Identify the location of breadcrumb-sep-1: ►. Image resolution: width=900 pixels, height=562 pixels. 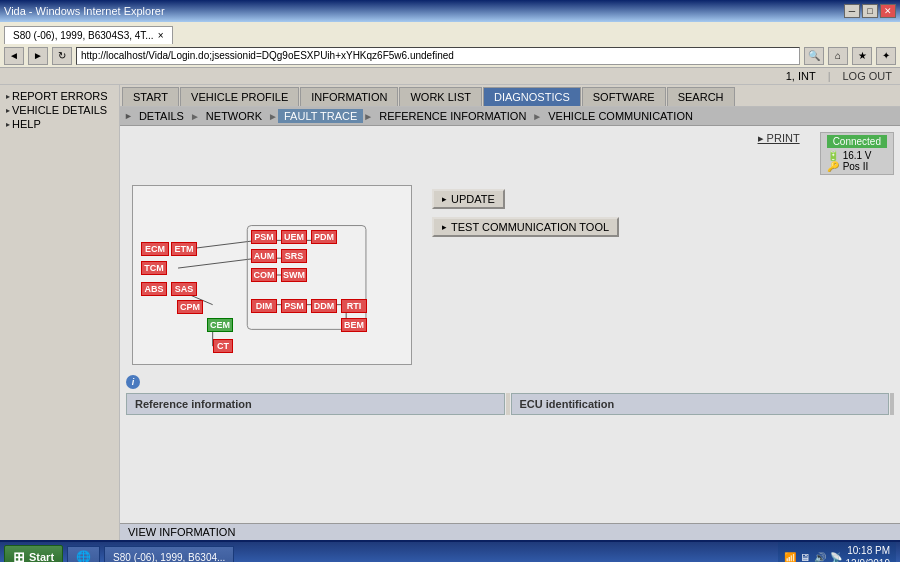
(195, 116).